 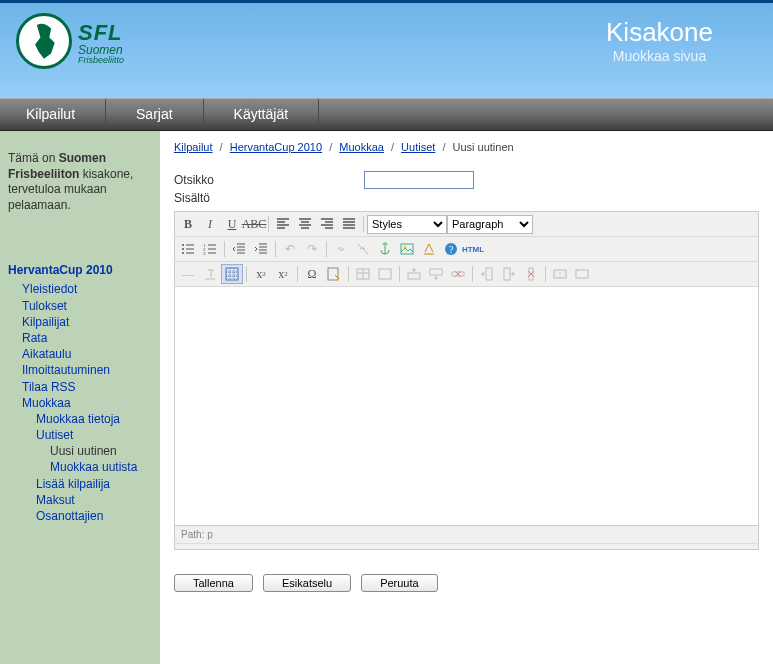 What do you see at coordinates (419, 180) in the screenshot?
I see `otsikko-input` at bounding box center [419, 180].